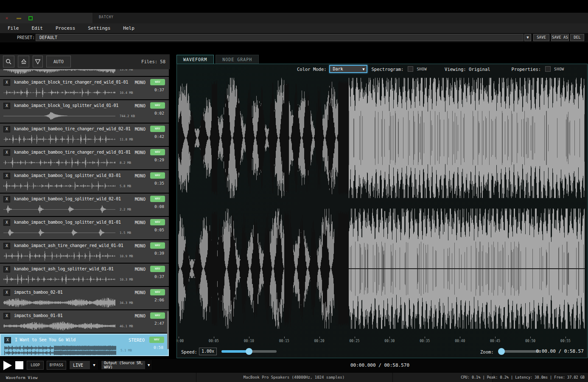  What do you see at coordinates (7, 18) in the screenshot?
I see `close-window-icon: ✕` at bounding box center [7, 18].